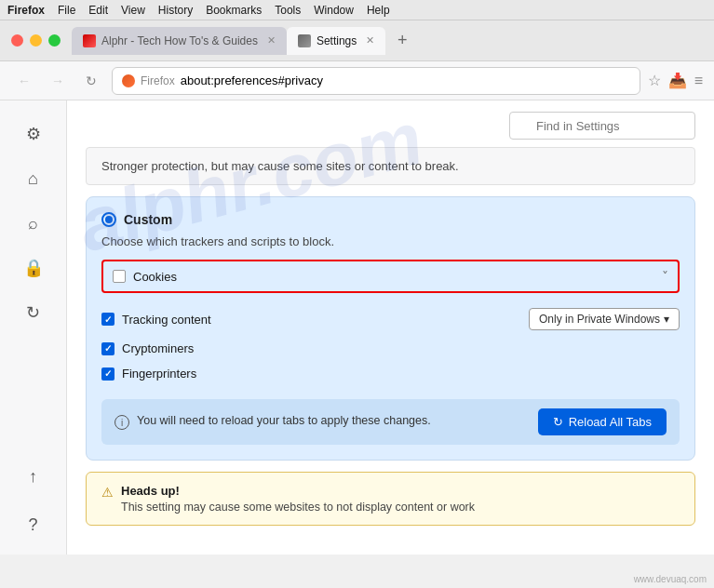  I want to click on title-bar: Alphr - Tech How To's & Guides ✕ Setting…, so click(357, 41).